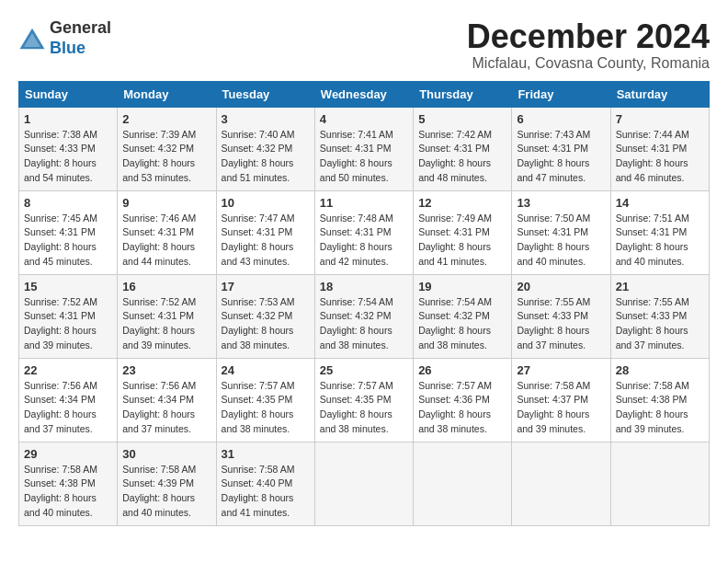 The height and width of the screenshot is (563, 728). I want to click on calendar-cell: 2 Sunrise: 7:39 AM Sunset: 4:32 PM Dayli…, so click(167, 149).